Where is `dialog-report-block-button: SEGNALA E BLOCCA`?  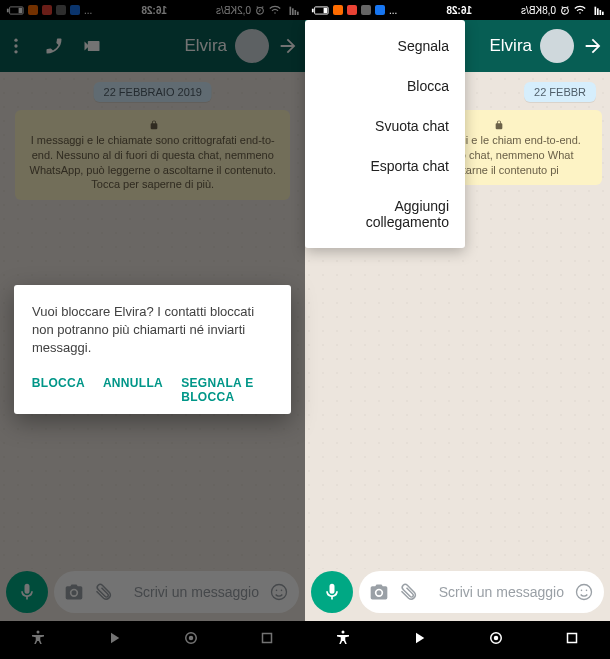
dialog-report-block-button: SEGNALA E BLOCCA is located at coordinates (227, 390).